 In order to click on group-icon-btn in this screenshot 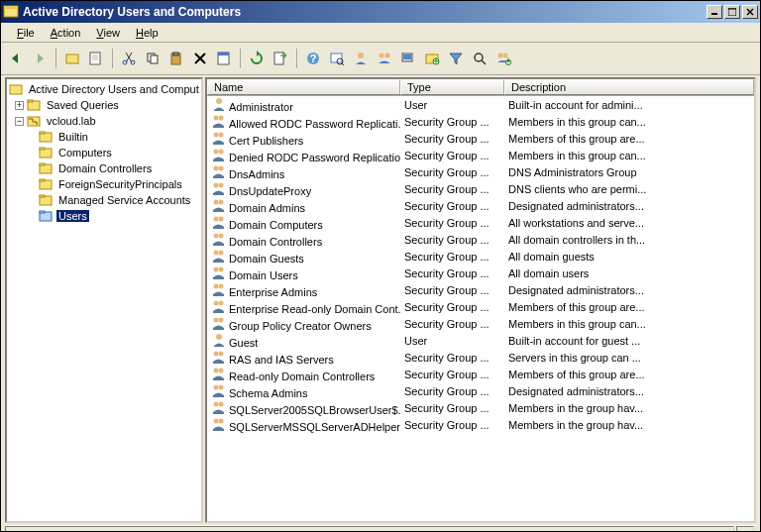, I will do `click(384, 58)`.